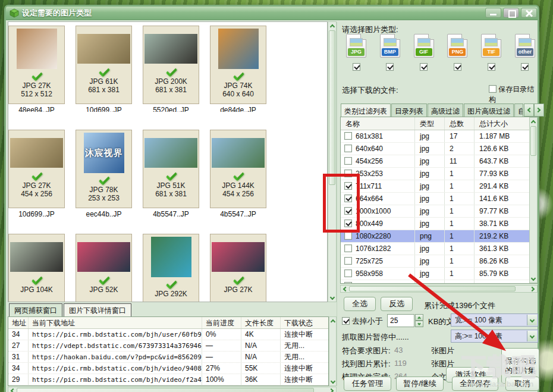 The height and width of the screenshot is (392, 553). Describe the element at coordinates (238, 182) in the screenshot. I see `thumbnail-item: JPG 144K454 x 2564b5547..JP` at that location.